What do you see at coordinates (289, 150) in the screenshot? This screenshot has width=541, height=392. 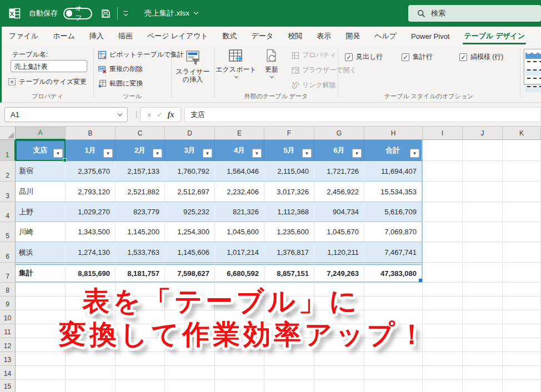 I see `table-header-cell: 5月▼` at bounding box center [289, 150].